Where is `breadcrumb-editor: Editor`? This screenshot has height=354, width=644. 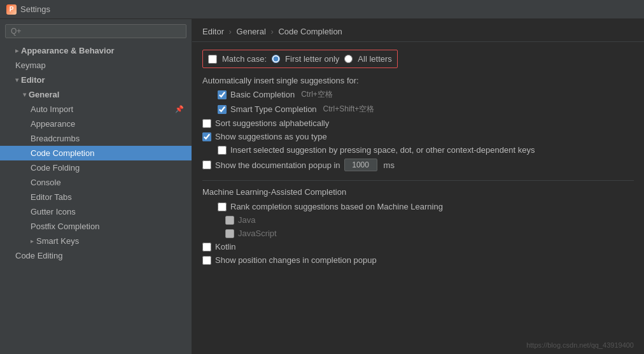
breadcrumb-editor: Editor is located at coordinates (213, 32).